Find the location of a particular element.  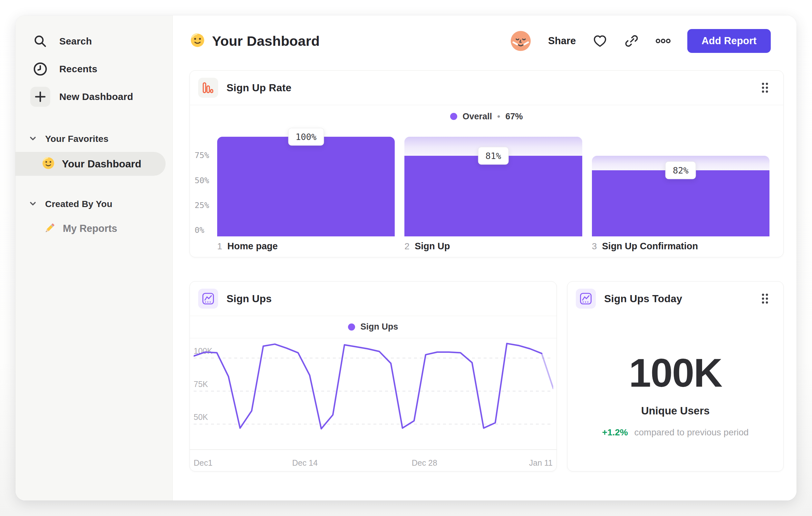

stat-value: 100K is located at coordinates (675, 373).